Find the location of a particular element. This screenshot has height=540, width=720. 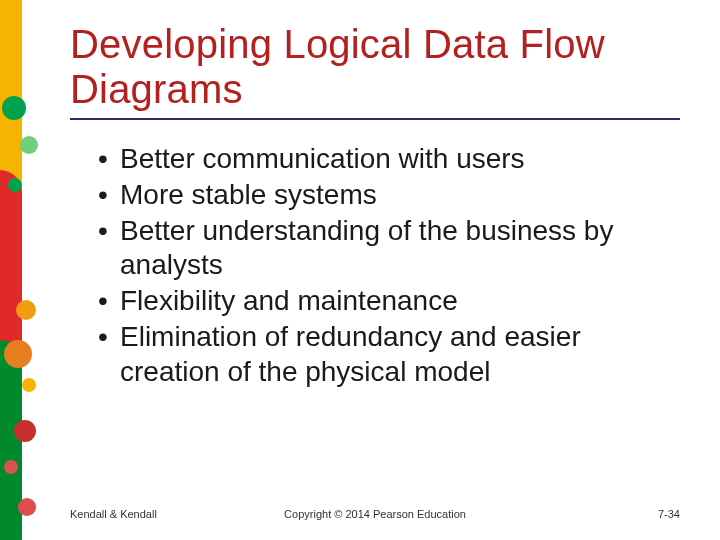

list-item: Better communication with users is located at coordinates (389, 159).